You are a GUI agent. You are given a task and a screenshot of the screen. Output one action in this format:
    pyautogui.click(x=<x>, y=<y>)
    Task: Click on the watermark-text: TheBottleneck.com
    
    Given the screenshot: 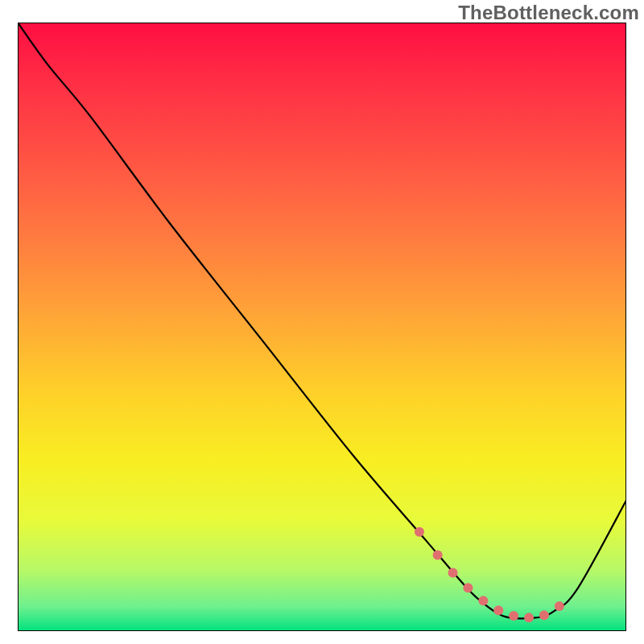 What is the action you would take?
    pyautogui.click(x=549, y=13)
    